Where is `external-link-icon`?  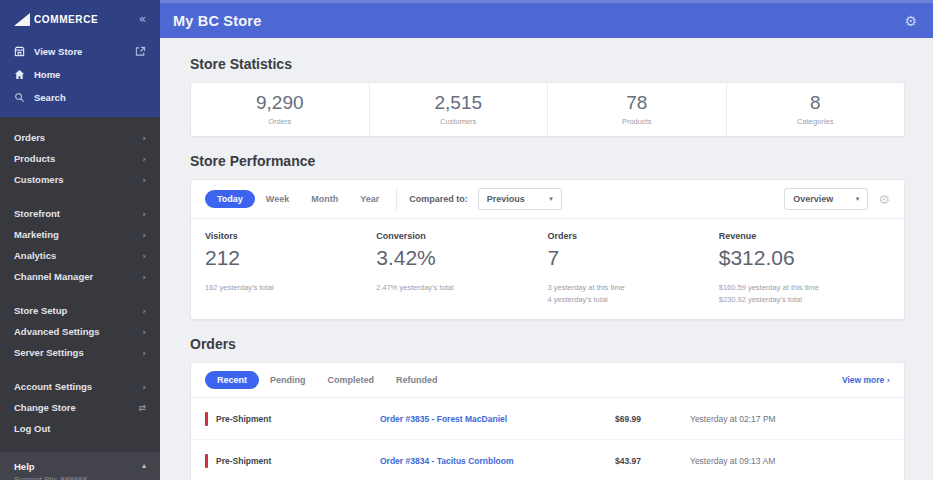 external-link-icon is located at coordinates (140, 52).